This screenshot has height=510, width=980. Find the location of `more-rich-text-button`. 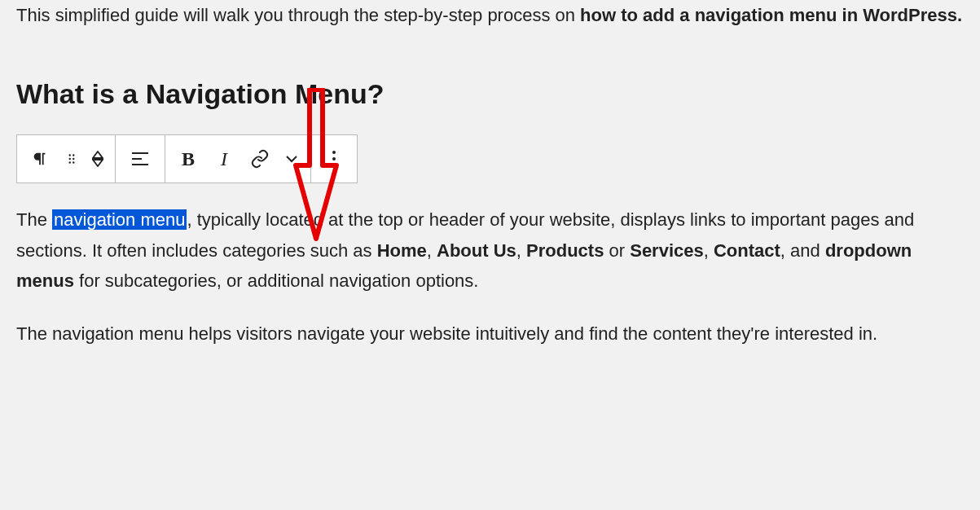

more-rich-text-button is located at coordinates (292, 159).